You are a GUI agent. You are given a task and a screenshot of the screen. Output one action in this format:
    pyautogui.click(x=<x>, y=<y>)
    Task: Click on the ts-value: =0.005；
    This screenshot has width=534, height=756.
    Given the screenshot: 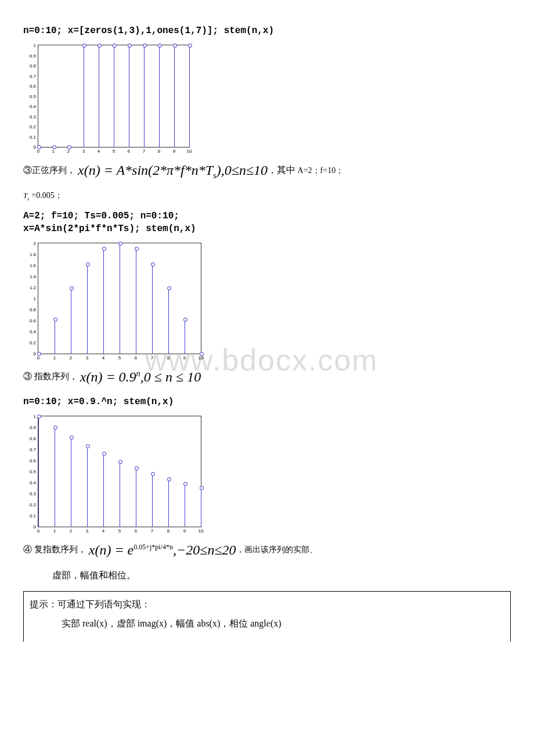 What is the action you would take?
    pyautogui.click(x=46, y=195)
    